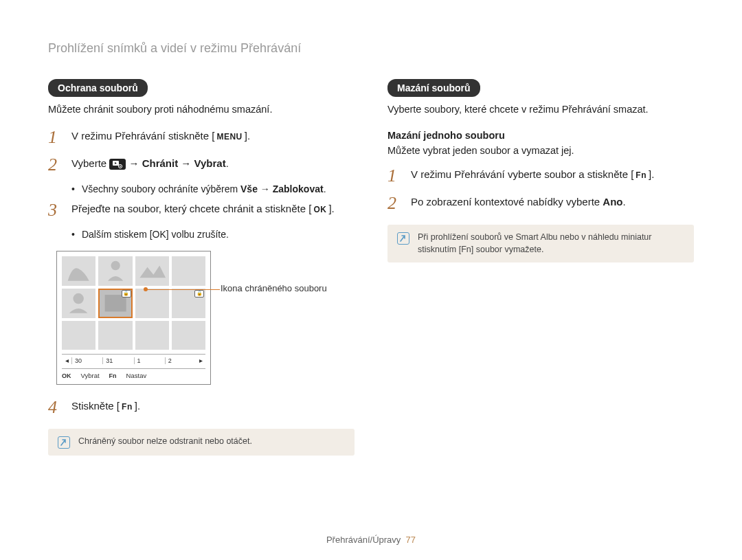 This screenshot has height=560, width=742. Describe the element at coordinates (371, 48) in the screenshot. I see `page-title: Prohlížení snímků a videí v režimu Přehr…` at that location.